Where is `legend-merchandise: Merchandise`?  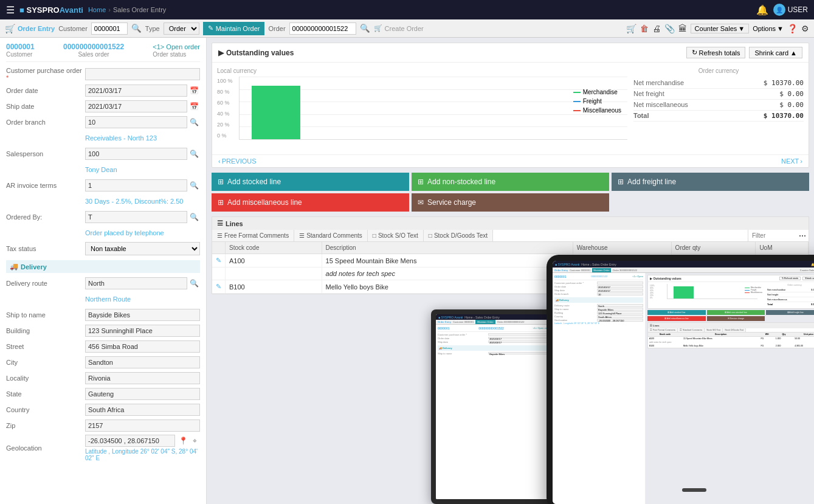 legend-merchandise: Merchandise is located at coordinates (597, 92).